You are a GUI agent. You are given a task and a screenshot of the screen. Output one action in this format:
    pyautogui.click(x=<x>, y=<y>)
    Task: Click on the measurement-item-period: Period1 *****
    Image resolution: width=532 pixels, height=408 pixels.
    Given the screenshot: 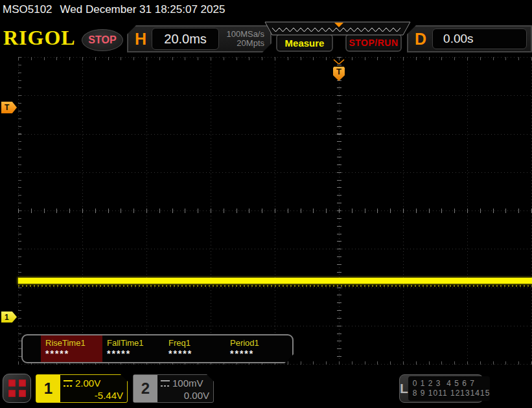 What is the action you would take?
    pyautogui.click(x=257, y=348)
    